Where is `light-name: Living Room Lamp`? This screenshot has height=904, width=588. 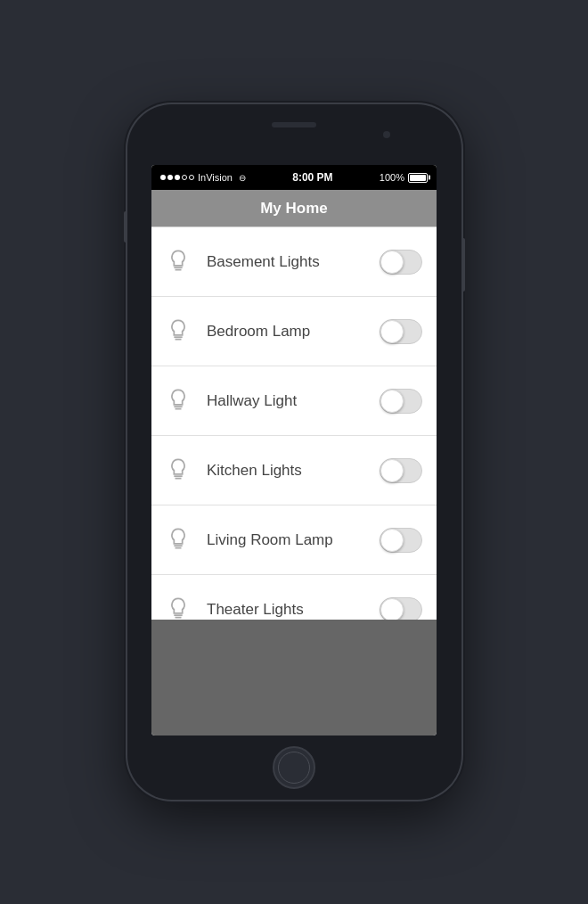
light-name: Living Room Lamp is located at coordinates (293, 540).